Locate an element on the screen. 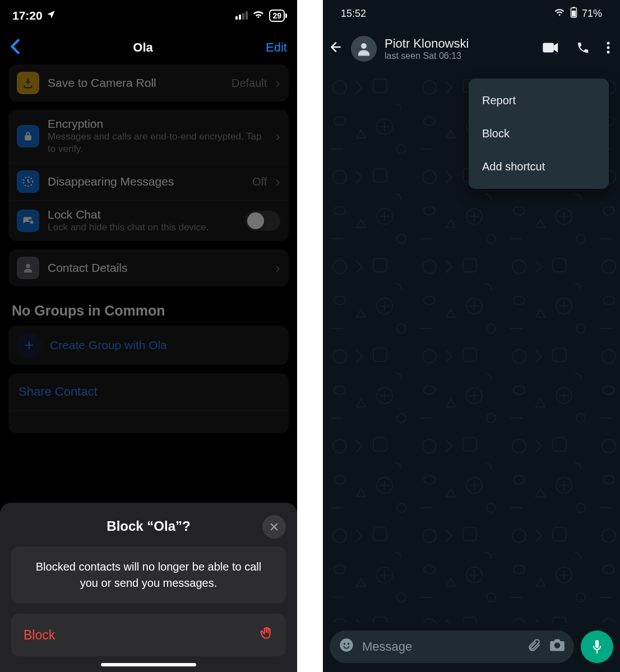  emoji-icon is located at coordinates (346, 647).